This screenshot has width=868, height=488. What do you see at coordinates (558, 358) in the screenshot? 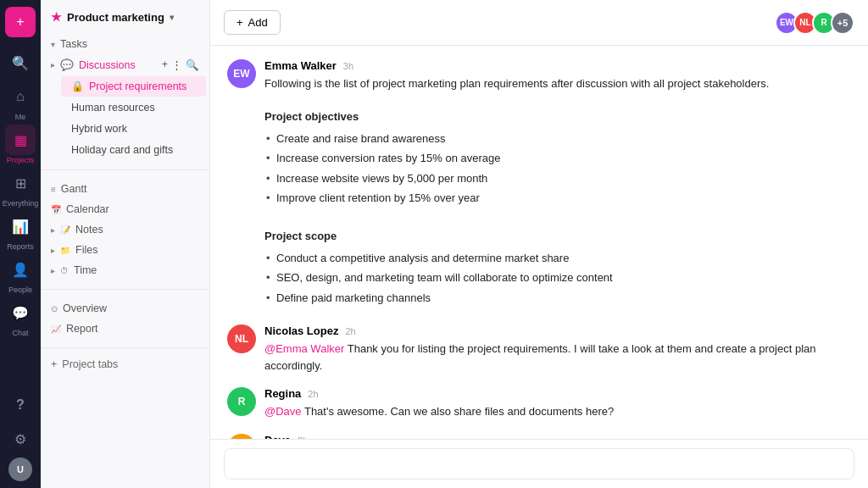
I see `message-text-nicolas: @Emma Walker Thank you for listing the p…` at bounding box center [558, 358].